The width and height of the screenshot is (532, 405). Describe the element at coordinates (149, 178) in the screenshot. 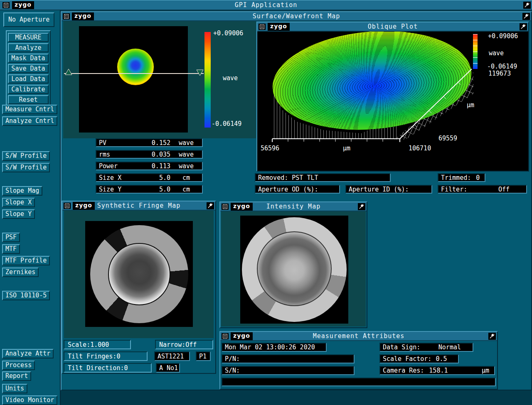

I see `stat-sizex-field: Size X5.0cm` at that location.